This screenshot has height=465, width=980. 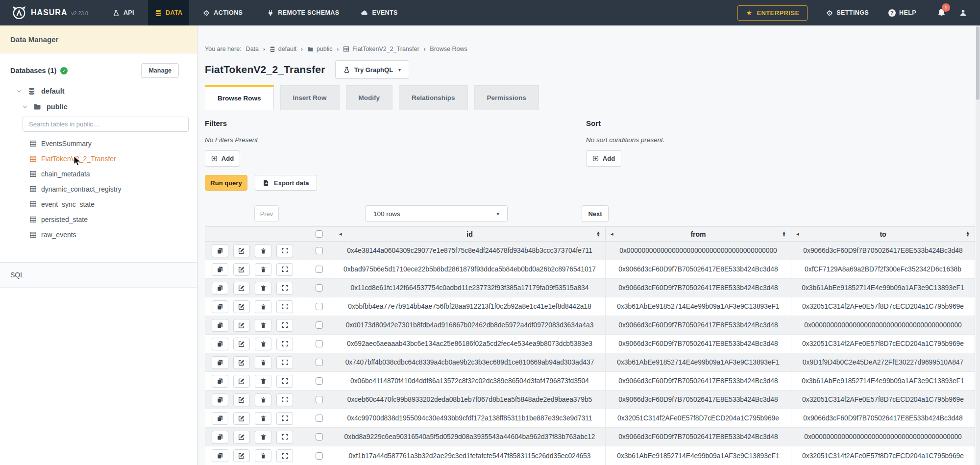 What do you see at coordinates (286, 183) in the screenshot?
I see `export-data-button: Export data` at bounding box center [286, 183].